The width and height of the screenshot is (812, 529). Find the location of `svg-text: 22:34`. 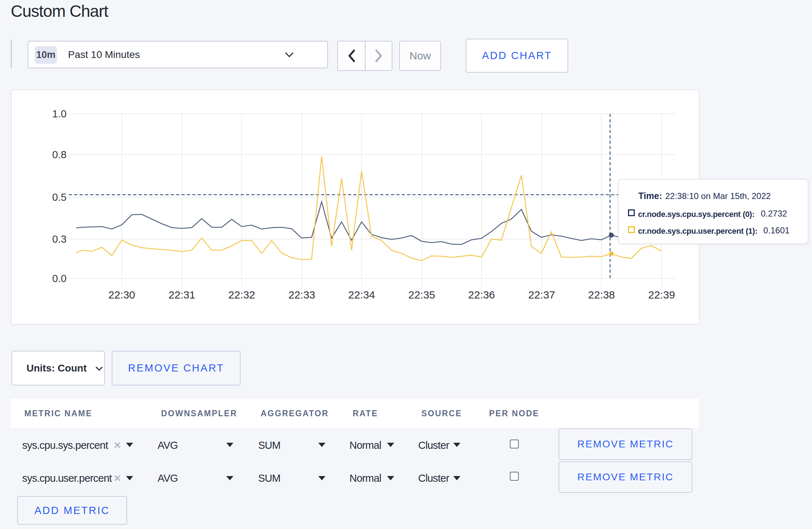

svg-text: 22:34 is located at coordinates (362, 295).